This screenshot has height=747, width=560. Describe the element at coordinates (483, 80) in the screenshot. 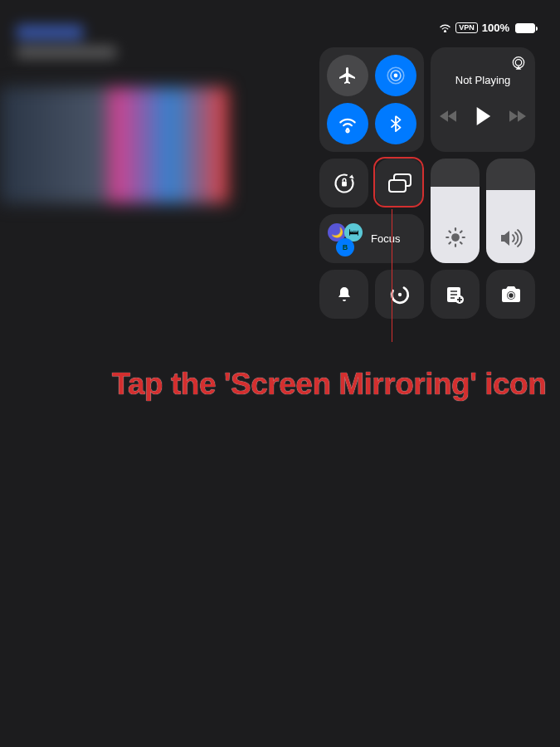

I see `media-title: Not Playing` at that location.